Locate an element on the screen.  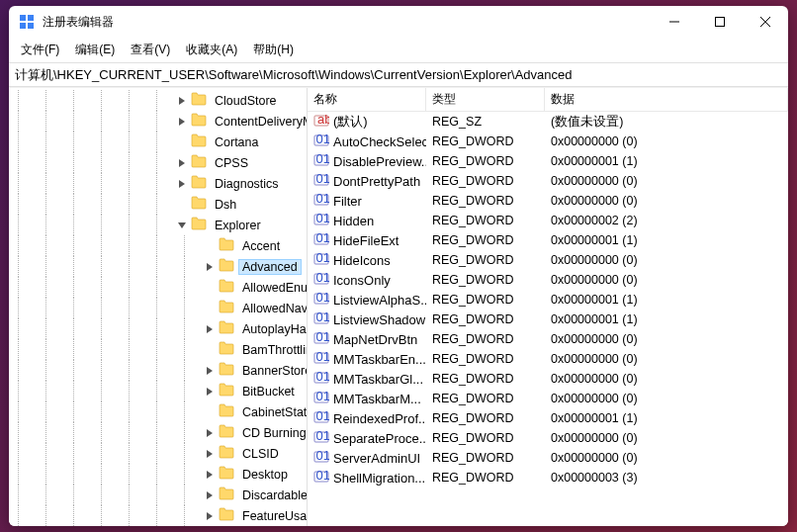
value-row: 011ShellMigration...REG_DWORD0x00000003 … is located at coordinates (548, 478).